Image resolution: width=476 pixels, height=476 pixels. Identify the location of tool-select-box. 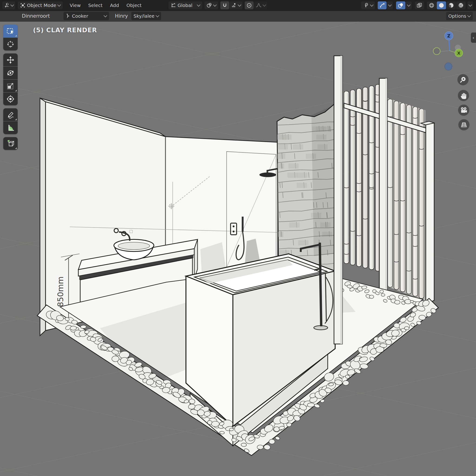
(10, 31).